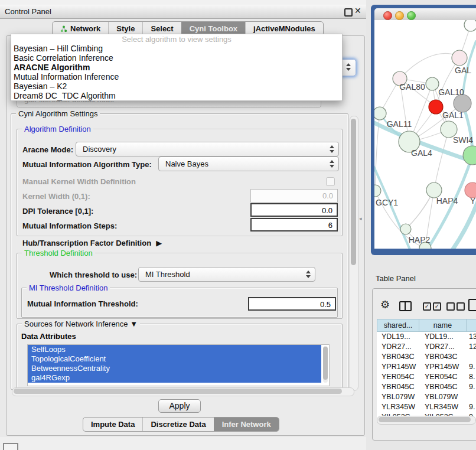  I want to click on tab-discretize-data: Discretize Data, so click(178, 424).